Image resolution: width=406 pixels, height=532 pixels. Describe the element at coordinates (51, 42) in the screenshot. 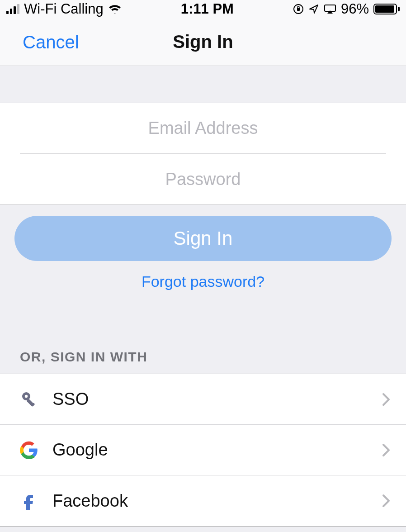

I see `cancel-button: Cancel` at that location.